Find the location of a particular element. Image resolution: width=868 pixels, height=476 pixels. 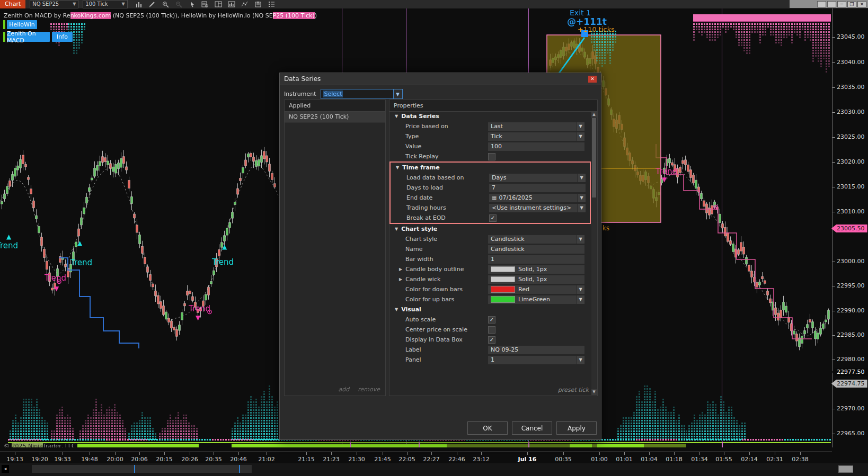

instrument-selector: NQ SEP25 ▼ is located at coordinates (54, 4).